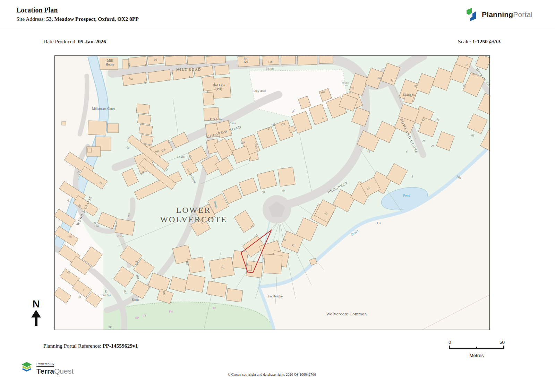 The height and width of the screenshot is (392, 555). I want to click on planning-portal-reference: Planning Portal Reference: PP-14559629v1, so click(91, 346).